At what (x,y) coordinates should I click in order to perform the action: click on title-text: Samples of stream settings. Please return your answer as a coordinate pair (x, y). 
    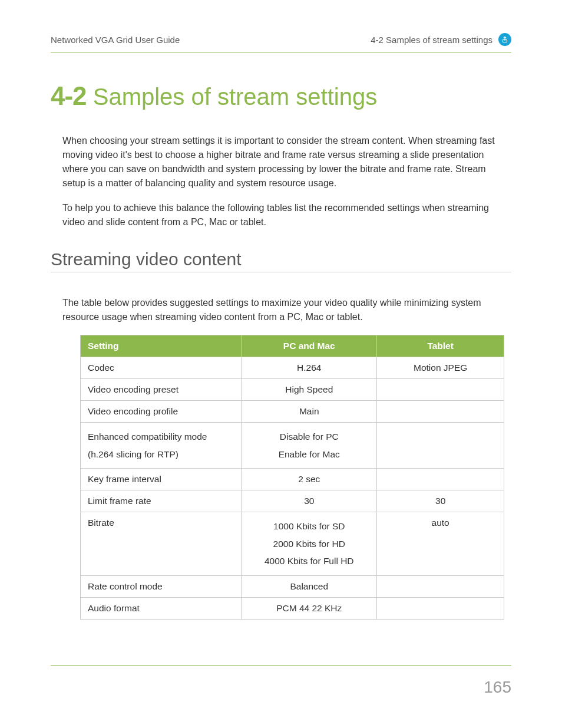
    Looking at the image, I should click on (235, 97).